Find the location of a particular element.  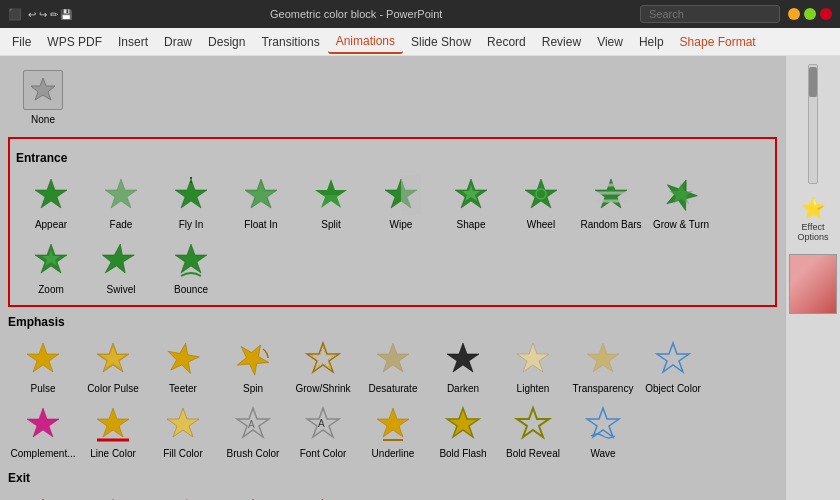

exit-label: Exit is located at coordinates (392, 478).